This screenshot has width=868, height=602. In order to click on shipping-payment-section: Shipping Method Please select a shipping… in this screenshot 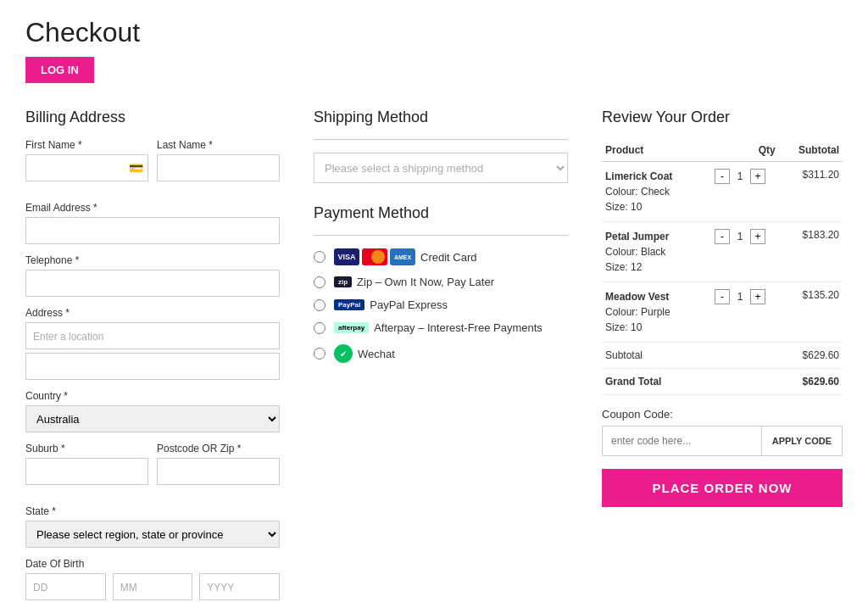, I will do `click(441, 241)`.